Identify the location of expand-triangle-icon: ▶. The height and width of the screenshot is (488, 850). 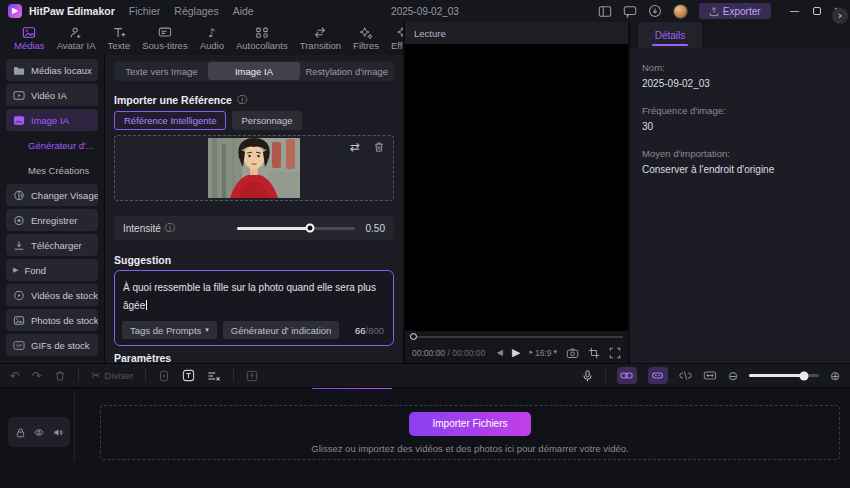
(16, 270).